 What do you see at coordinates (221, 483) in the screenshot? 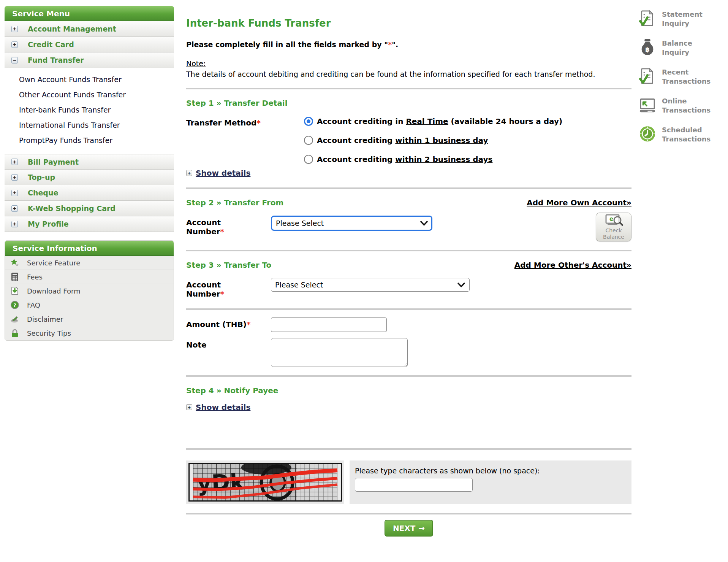
I see `svg-text: yDk` at bounding box center [221, 483].